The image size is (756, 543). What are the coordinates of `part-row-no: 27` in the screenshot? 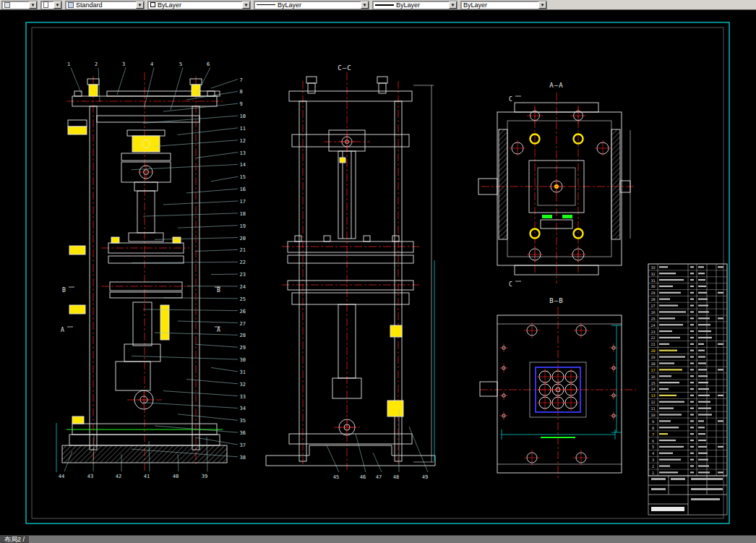 It's located at (653, 306).